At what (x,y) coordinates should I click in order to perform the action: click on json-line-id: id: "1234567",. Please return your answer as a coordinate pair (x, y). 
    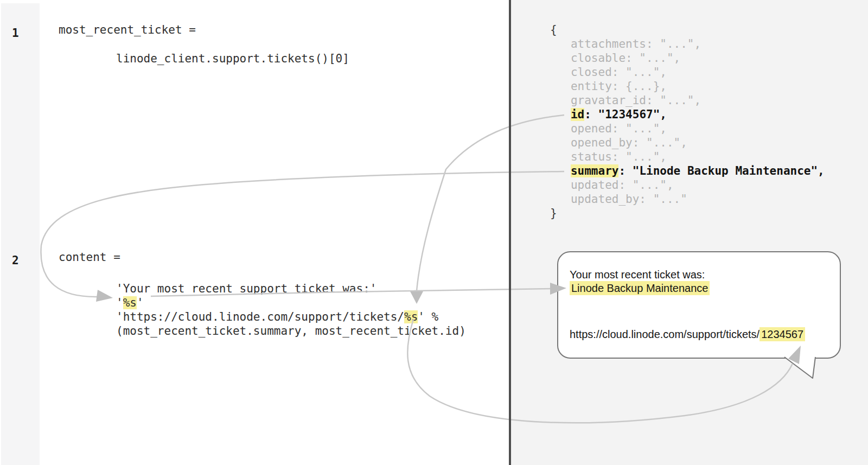
    Looking at the image, I should click on (609, 114).